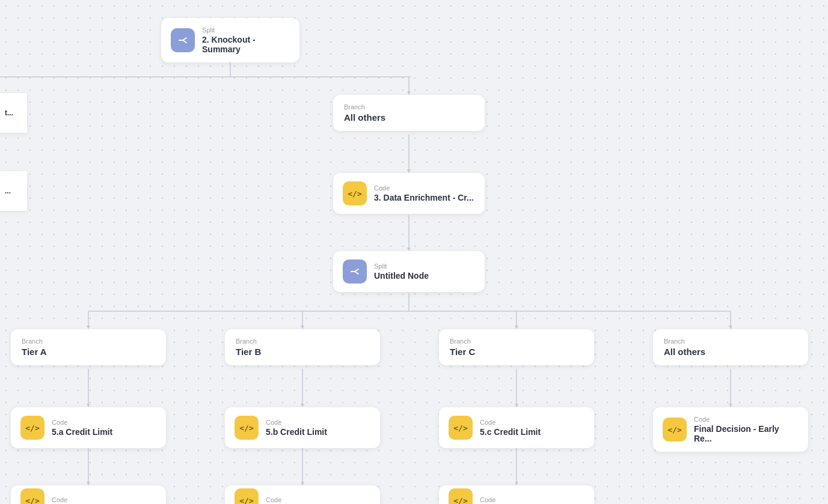 The width and height of the screenshot is (828, 504). I want to click on branch-tier-c-title: Tier C, so click(517, 352).